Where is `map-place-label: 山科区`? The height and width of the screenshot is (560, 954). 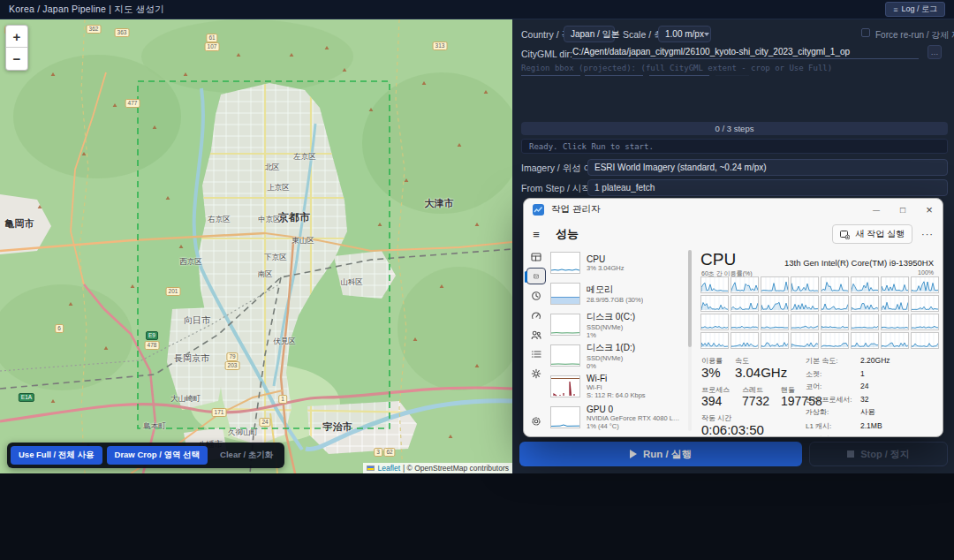
map-place-label: 山科区 is located at coordinates (352, 283).